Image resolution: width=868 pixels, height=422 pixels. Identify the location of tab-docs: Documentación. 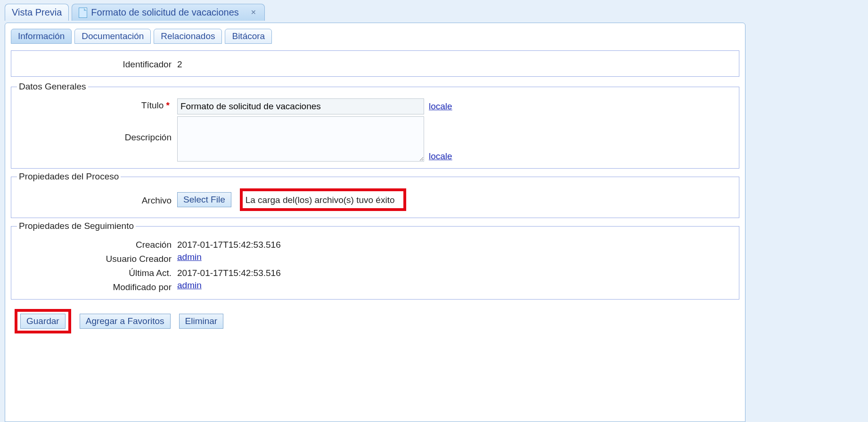
(113, 36).